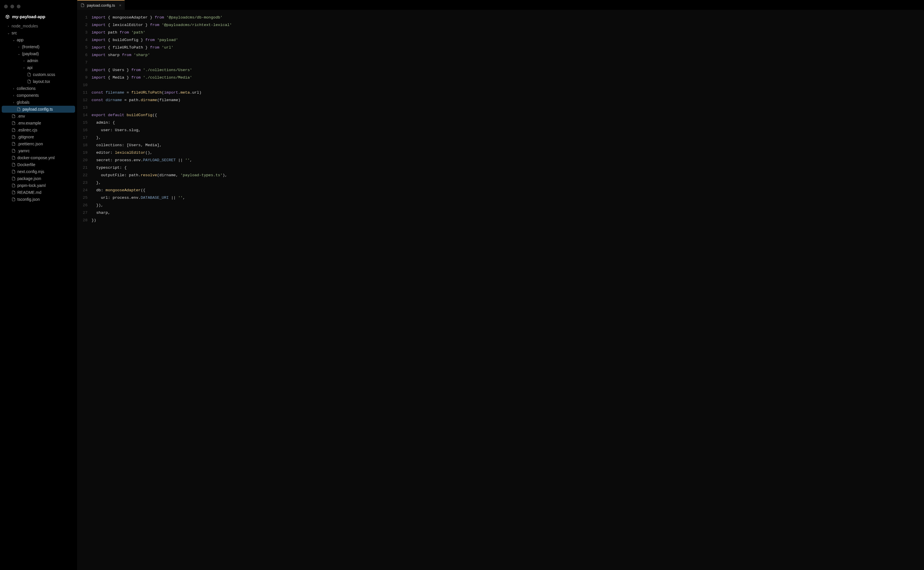 This screenshot has width=924, height=570. What do you see at coordinates (38, 75) in the screenshot?
I see `tree-file-custom-scss: custom.scss` at bounding box center [38, 75].